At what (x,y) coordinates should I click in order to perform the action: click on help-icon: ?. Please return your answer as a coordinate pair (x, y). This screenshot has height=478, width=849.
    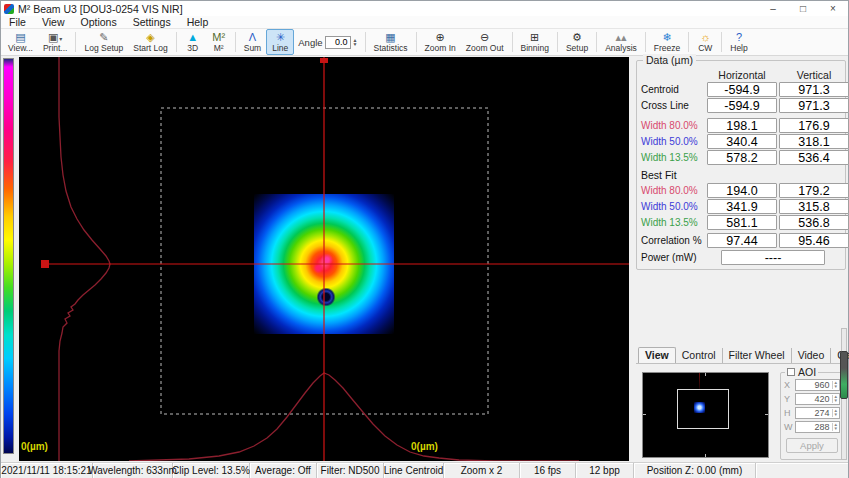
    Looking at the image, I should click on (739, 37).